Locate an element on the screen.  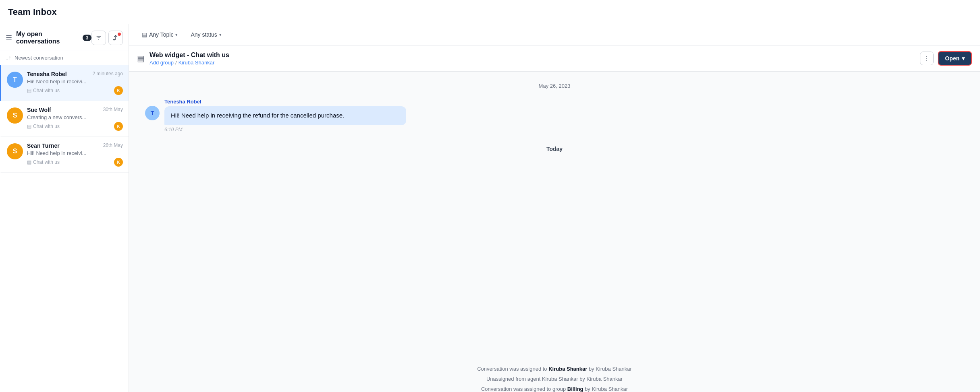
conv-meta-1: ▤ Chat with us K is located at coordinates (75, 91).